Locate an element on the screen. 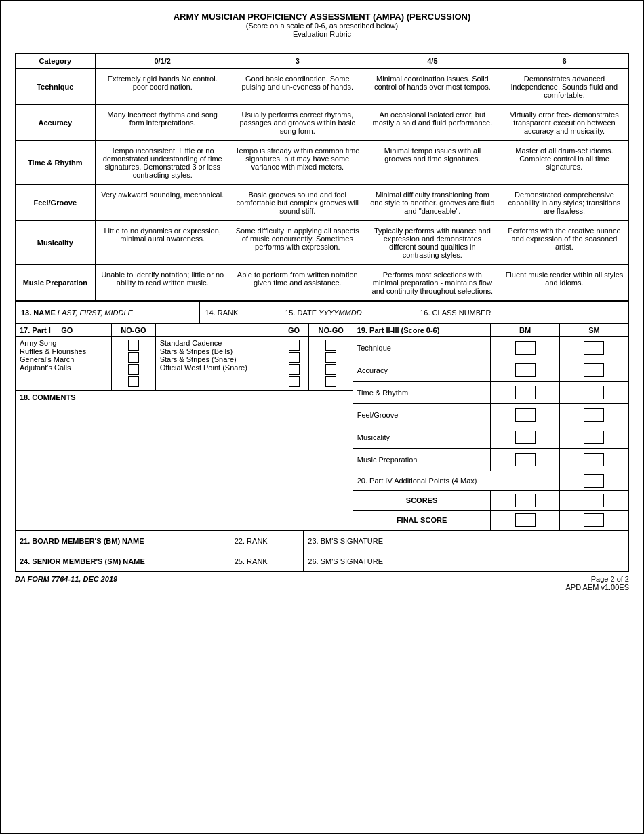  field21-label: 21. BOARD MEMBER'S (BM) NAME is located at coordinates (82, 541).